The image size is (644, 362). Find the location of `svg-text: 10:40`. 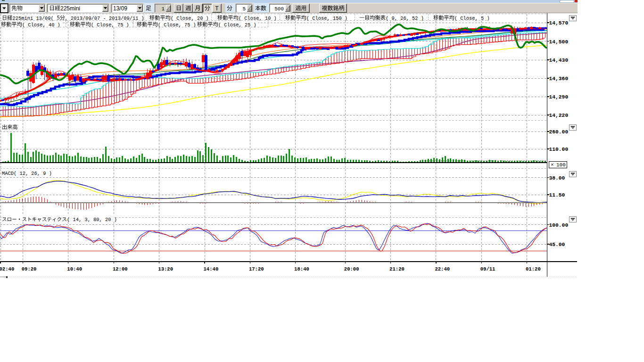

svg-text: 10:40 is located at coordinates (74, 269).